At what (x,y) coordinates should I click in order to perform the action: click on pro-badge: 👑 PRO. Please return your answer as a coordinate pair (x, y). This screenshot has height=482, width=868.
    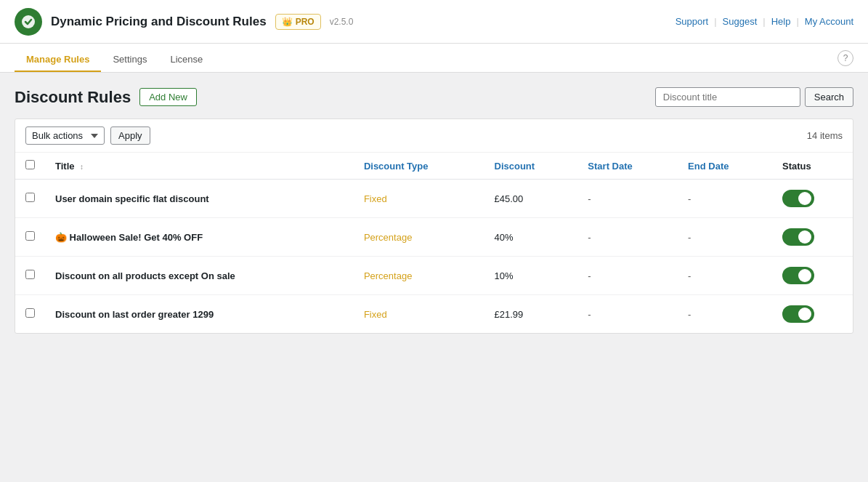
    Looking at the image, I should click on (298, 22).